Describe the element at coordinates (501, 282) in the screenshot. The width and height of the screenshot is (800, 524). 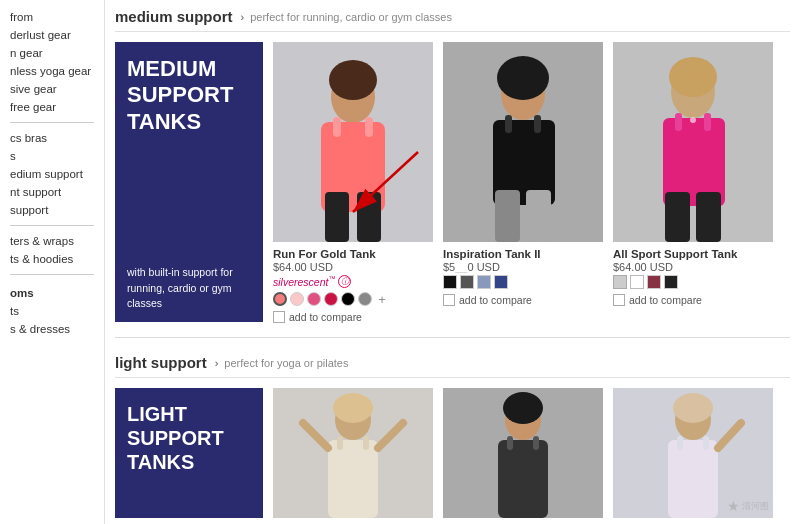
I see `swatch-darkblue-sq` at that location.